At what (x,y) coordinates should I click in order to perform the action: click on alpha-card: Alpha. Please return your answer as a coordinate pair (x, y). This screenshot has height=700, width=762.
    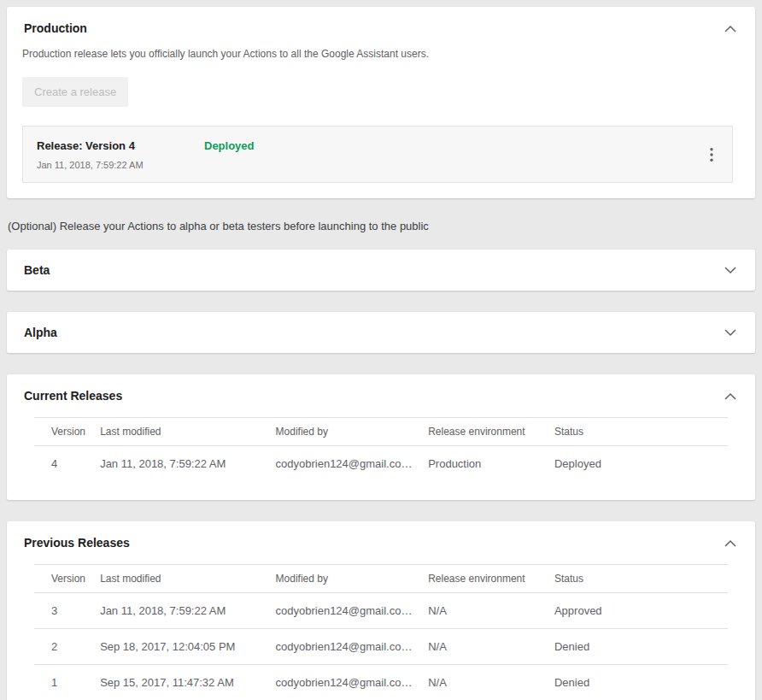
    Looking at the image, I should click on (381, 332).